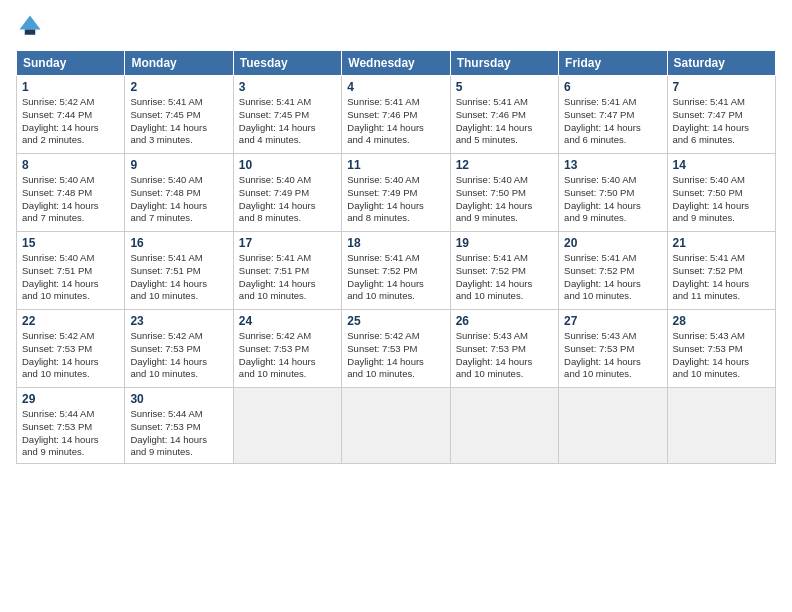 The height and width of the screenshot is (612, 792). Describe the element at coordinates (179, 115) in the screenshot. I see `calendar-cell: 2Sunrise: 5:41 AMSunset: 7:45 PMDaylight…` at that location.